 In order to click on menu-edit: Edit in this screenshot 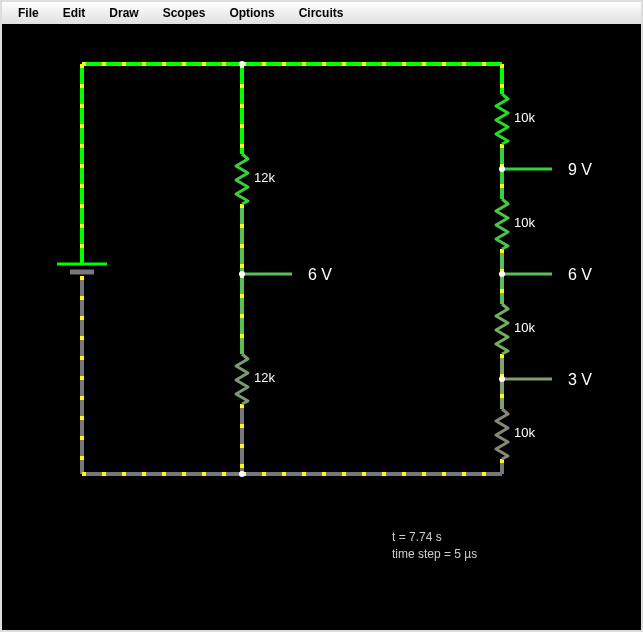, I will do `click(74, 13)`.